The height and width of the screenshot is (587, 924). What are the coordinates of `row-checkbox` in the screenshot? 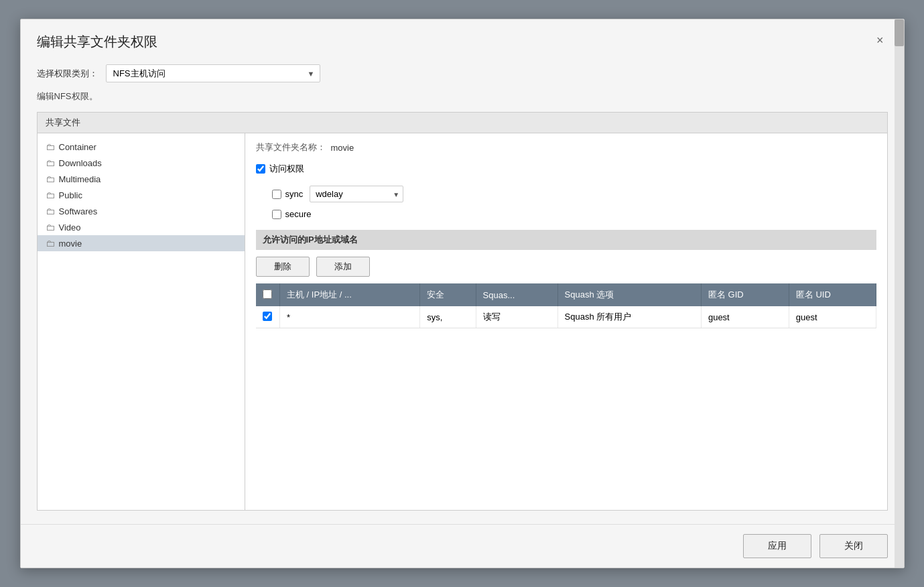 It's located at (267, 316).